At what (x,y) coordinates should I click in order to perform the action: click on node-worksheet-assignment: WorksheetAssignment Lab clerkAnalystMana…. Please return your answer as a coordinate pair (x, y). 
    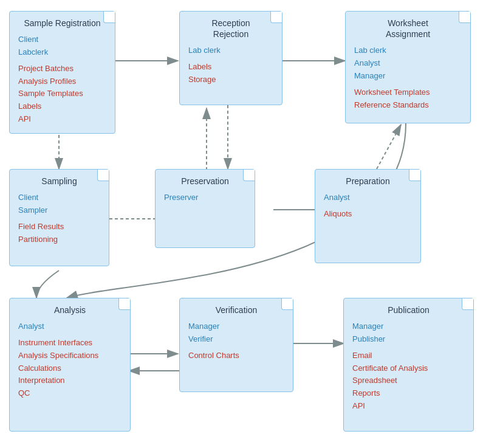
    Looking at the image, I should click on (408, 67).